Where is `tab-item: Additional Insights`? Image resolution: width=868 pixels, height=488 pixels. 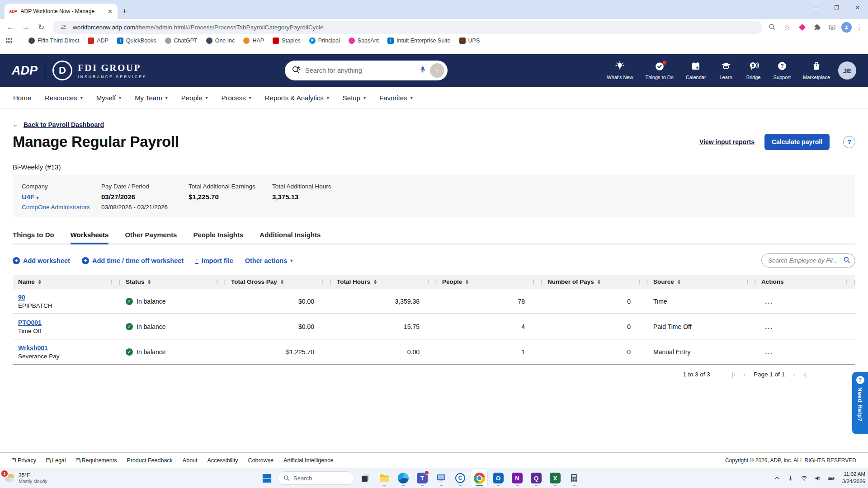
tab-item: Additional Insights is located at coordinates (290, 237).